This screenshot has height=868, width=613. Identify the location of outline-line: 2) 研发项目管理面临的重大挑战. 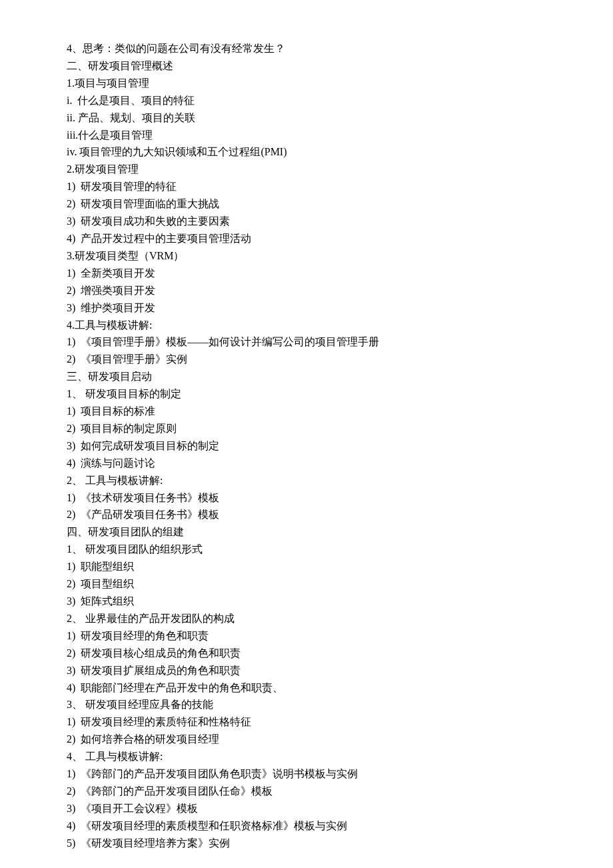
(306, 204).